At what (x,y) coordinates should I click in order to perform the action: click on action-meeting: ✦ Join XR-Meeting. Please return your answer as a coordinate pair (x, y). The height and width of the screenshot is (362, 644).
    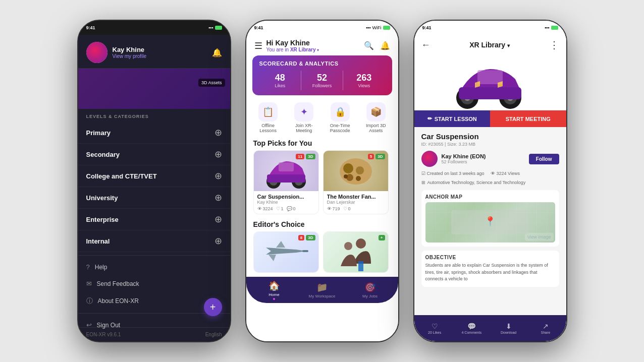
    Looking at the image, I should click on (304, 118).